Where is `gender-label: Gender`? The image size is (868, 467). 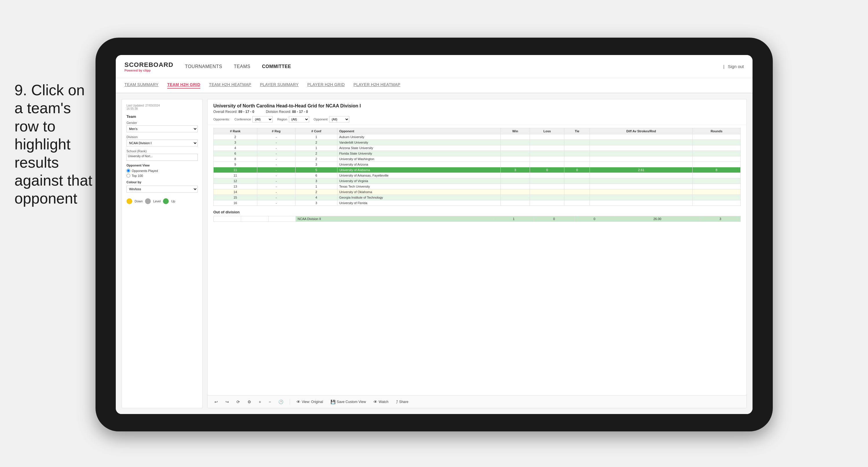
gender-label: Gender is located at coordinates (162, 123).